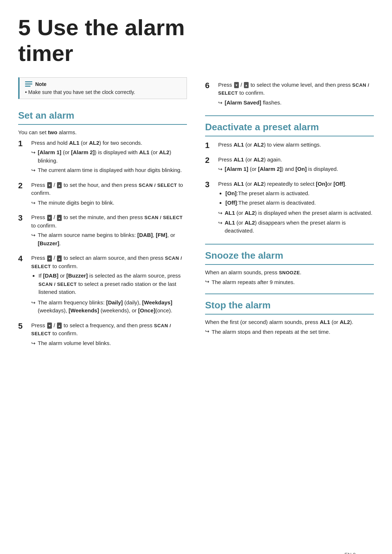  I want to click on page-footer: EN 9, so click(350, 553).